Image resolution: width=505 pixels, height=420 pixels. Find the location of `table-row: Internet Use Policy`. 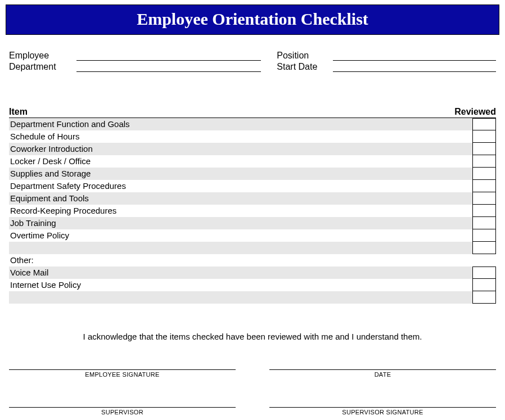

table-row: Internet Use Policy is located at coordinates (252, 285).